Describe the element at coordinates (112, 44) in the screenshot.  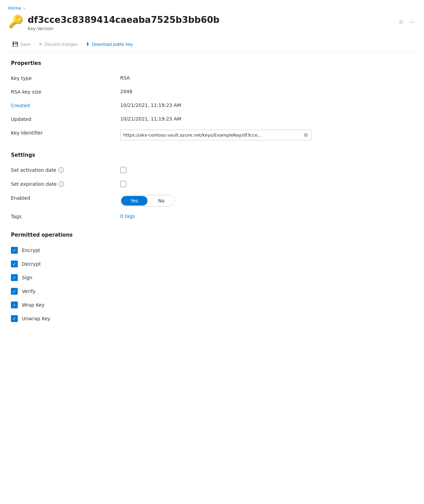
I see `download-label: Download public key` at that location.